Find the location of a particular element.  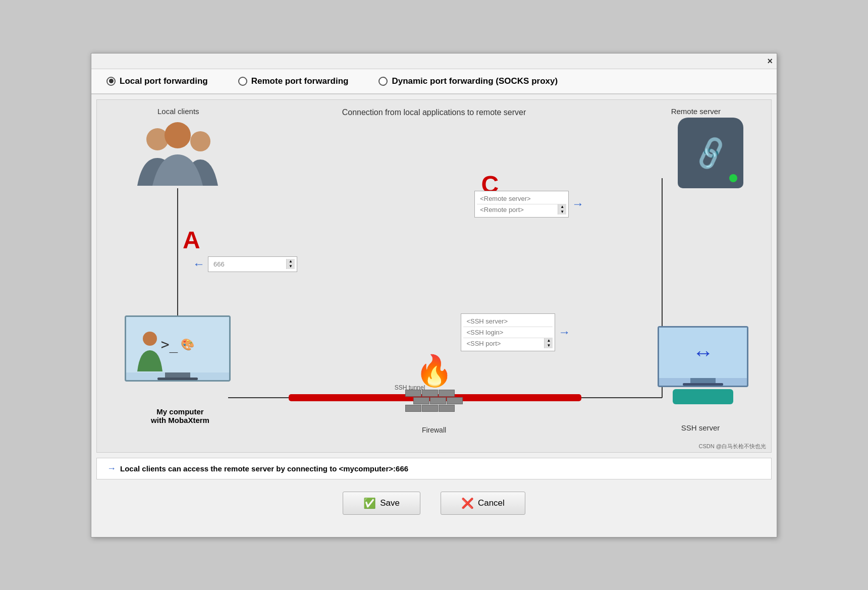

button-bar: ✅ Save ❌ Cancel is located at coordinates (434, 503).